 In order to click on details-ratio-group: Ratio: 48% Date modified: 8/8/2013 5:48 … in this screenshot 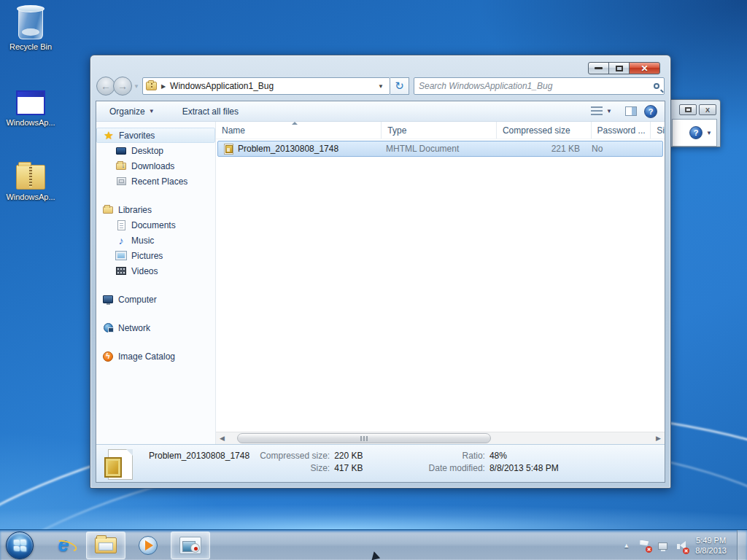, I will do `click(494, 462)`.